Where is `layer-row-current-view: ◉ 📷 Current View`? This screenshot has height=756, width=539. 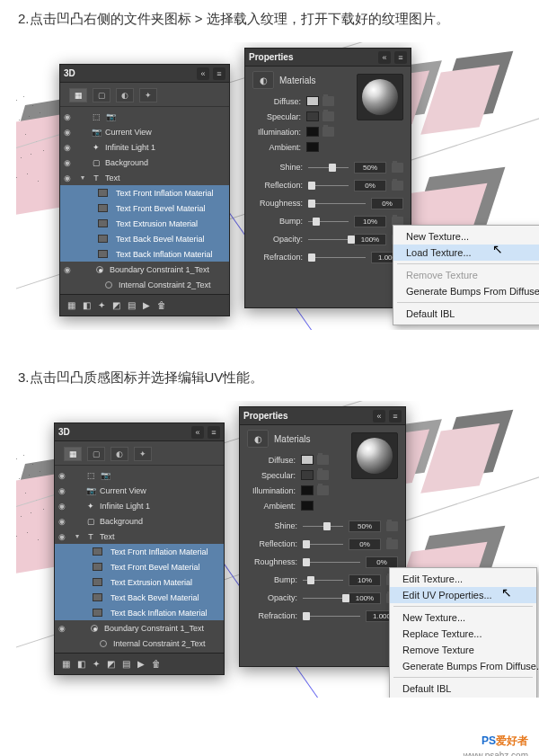
layer-row-current-view: ◉ 📷 Current View is located at coordinates (139, 491).